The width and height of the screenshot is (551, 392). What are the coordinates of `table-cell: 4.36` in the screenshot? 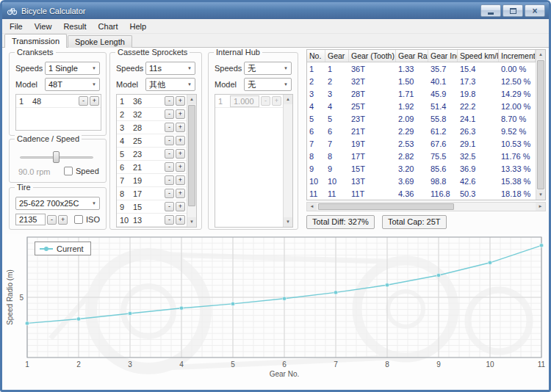 It's located at (412, 194).